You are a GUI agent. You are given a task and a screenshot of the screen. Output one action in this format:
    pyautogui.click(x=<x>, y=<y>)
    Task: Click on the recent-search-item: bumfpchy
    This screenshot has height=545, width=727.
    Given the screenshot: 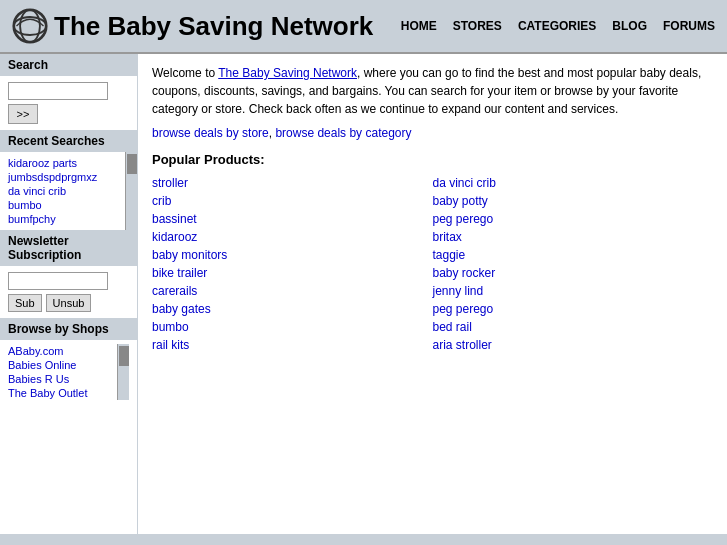 What is the action you would take?
    pyautogui.click(x=62, y=219)
    